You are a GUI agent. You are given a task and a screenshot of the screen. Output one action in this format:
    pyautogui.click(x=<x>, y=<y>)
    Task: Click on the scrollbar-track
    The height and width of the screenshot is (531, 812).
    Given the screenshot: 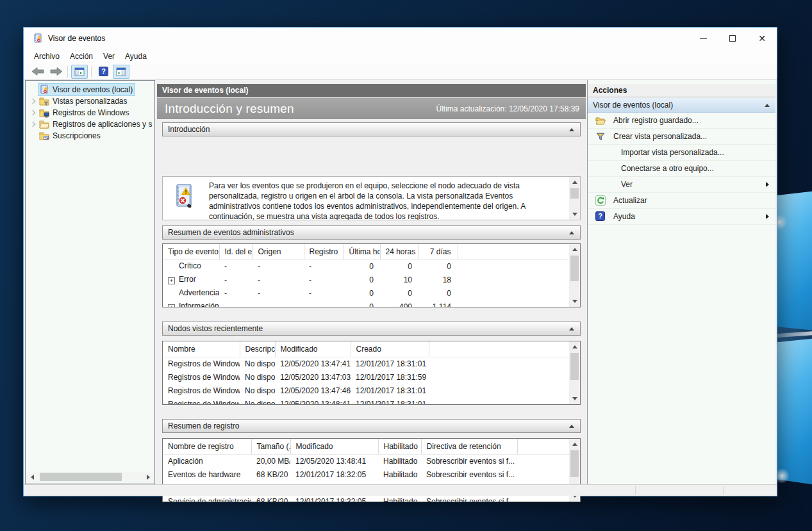 What is the action you would take?
    pyautogui.click(x=90, y=477)
    